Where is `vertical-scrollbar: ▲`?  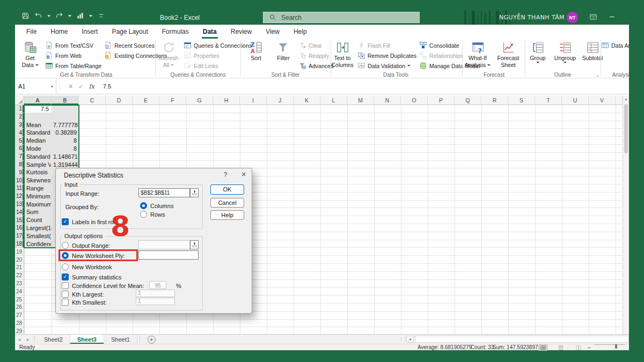
vertical-scrollbar: ▲ is located at coordinates (626, 215).